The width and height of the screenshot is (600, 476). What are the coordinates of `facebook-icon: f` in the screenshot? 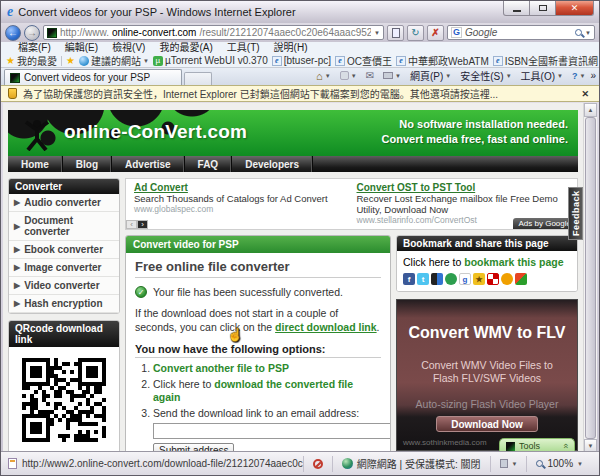 It's located at (409, 279).